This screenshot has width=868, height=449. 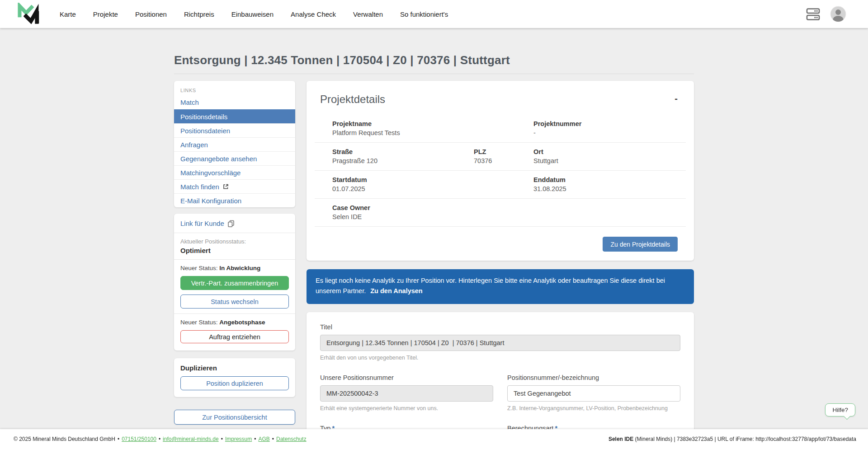 What do you see at coordinates (407, 393) in the screenshot?
I see `positionsnummer-input` at bounding box center [407, 393].